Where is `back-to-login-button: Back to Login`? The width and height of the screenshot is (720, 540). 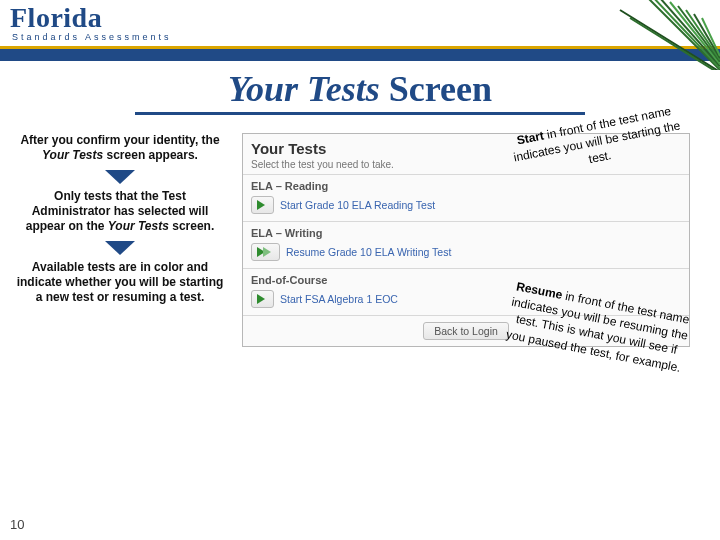 back-to-login-button: Back to Login is located at coordinates (466, 331).